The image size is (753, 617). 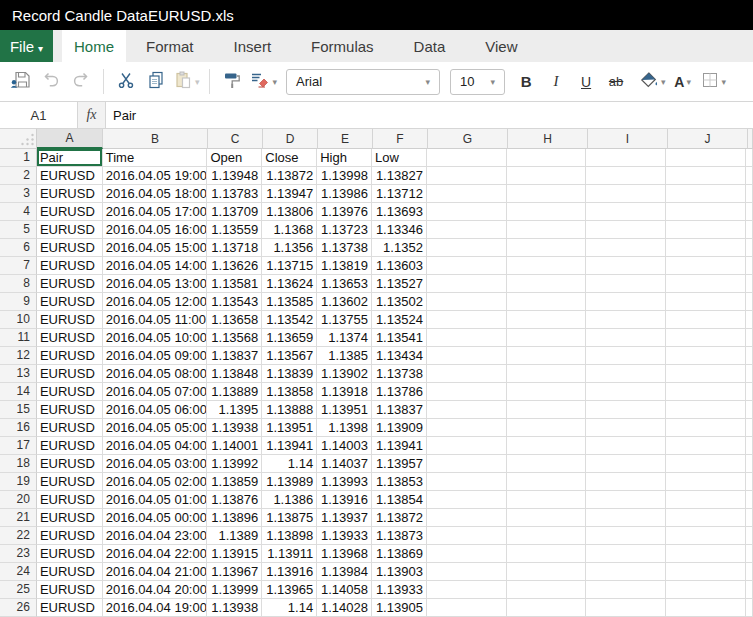 I want to click on col-header-C: C, so click(x=236, y=139).